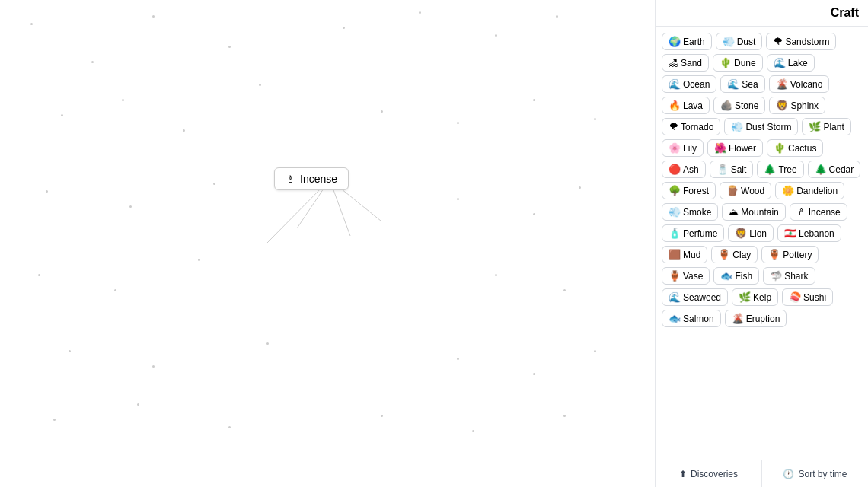 The width and height of the screenshot is (868, 487). Describe the element at coordinates (693, 233) in the screenshot. I see `item-badge: 🧴Perfume` at that location.